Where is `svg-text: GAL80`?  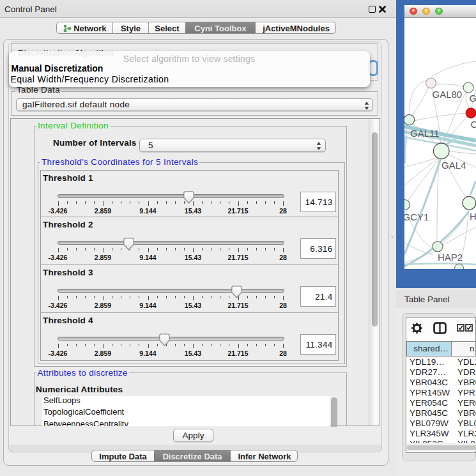 svg-text: GAL80 is located at coordinates (447, 95).